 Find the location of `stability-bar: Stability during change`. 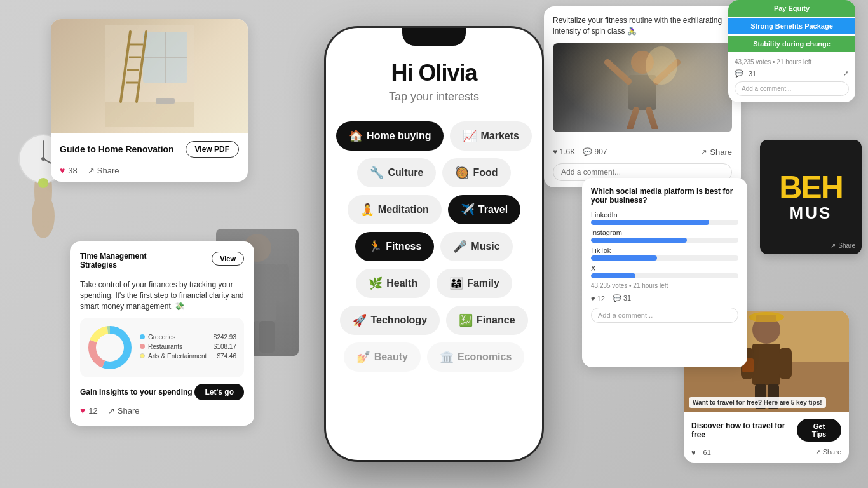

stability-bar: Stability during change is located at coordinates (792, 44).